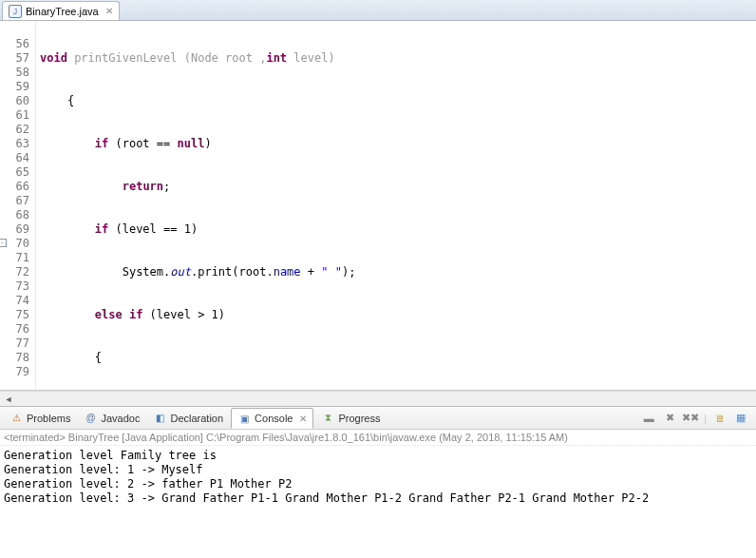 Image resolution: width=756 pixels, height=558 pixels. What do you see at coordinates (120, 418) in the screenshot?
I see `tab-label: Javadoc` at bounding box center [120, 418].